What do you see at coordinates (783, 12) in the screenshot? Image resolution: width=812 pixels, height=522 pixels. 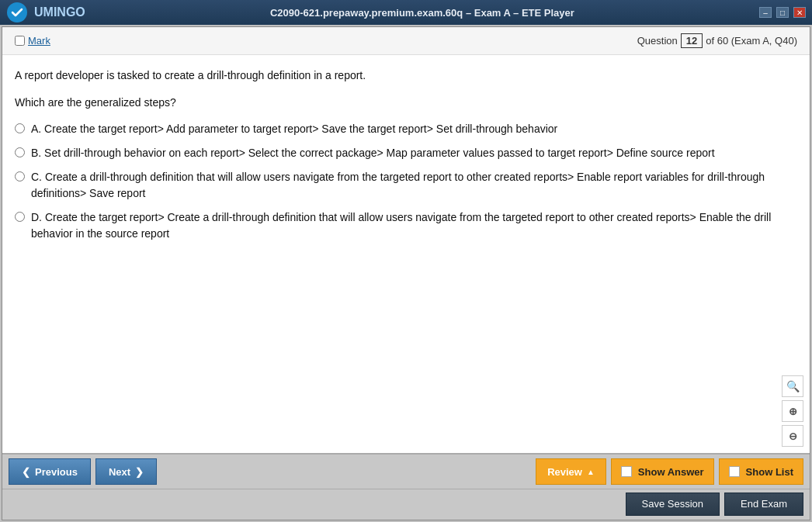 I see `window-controls: – □ ✕` at bounding box center [783, 12].